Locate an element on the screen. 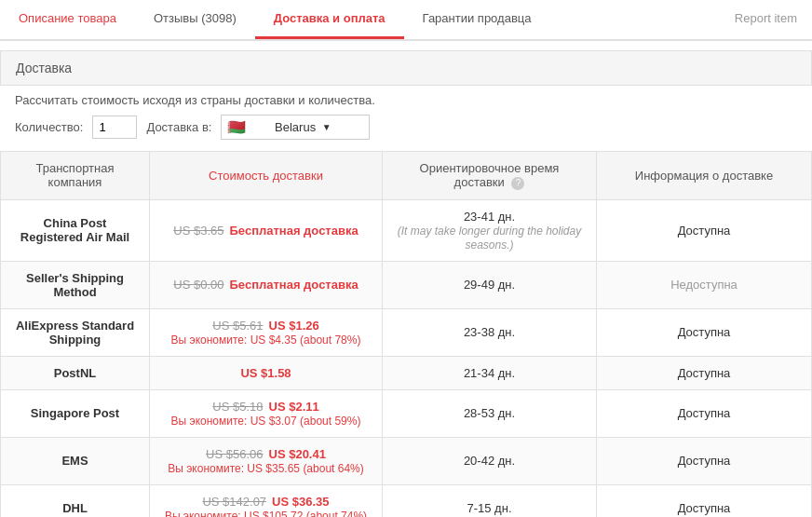 The width and height of the screenshot is (812, 517). cell-time: 23-38 дн. is located at coordinates (490, 332).